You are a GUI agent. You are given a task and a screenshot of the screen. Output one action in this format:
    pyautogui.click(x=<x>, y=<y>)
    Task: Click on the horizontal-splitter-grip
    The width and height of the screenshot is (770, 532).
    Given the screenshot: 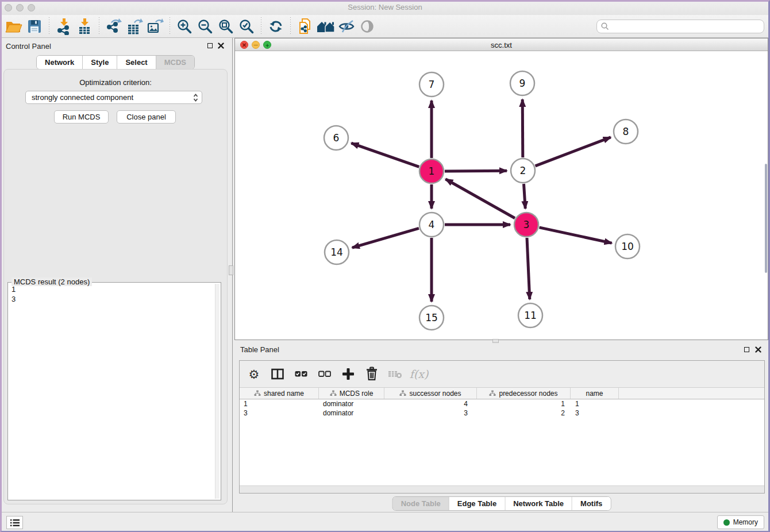 What is the action you would take?
    pyautogui.click(x=495, y=341)
    